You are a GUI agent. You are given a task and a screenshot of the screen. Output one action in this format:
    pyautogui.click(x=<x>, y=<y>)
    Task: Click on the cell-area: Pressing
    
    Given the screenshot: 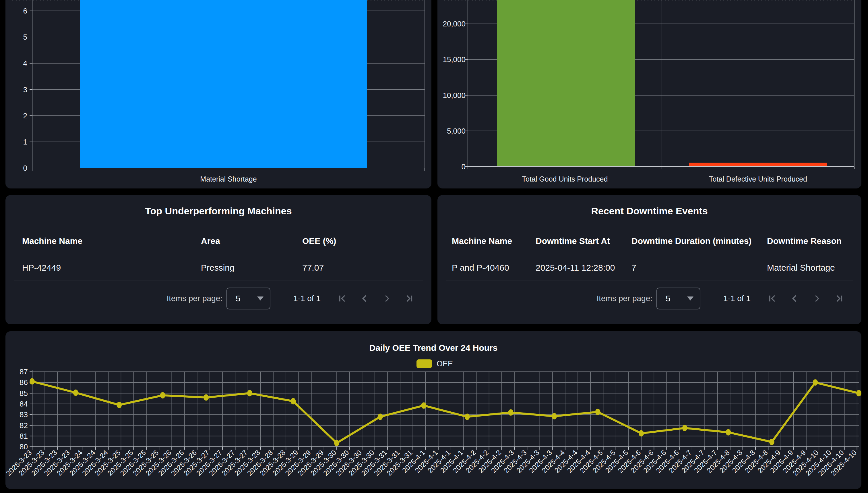 What is the action you would take?
    pyautogui.click(x=252, y=267)
    